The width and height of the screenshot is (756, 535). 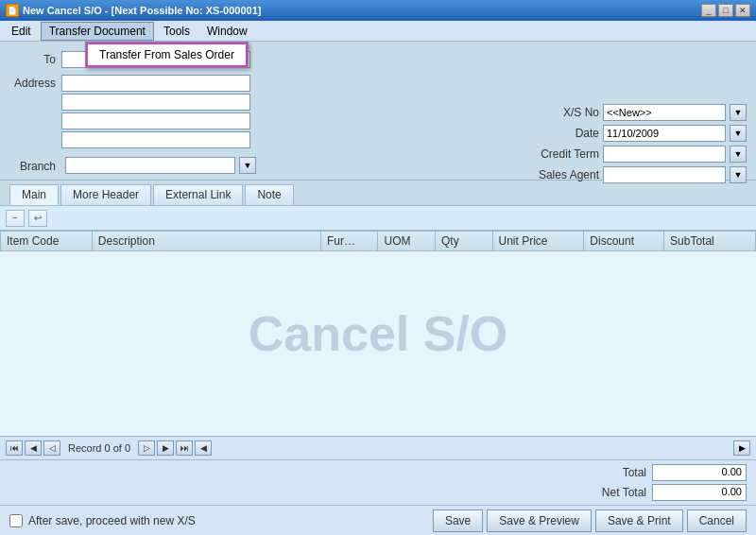 I want to click on address-label: Address, so click(x=36, y=82).